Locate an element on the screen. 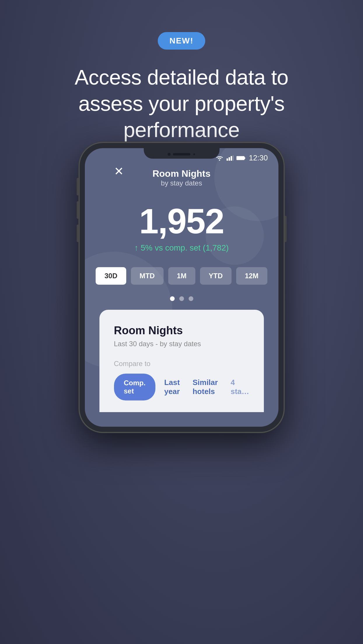  metric-comparison: ↑ 5% vs comp. set (1,782) is located at coordinates (182, 248).